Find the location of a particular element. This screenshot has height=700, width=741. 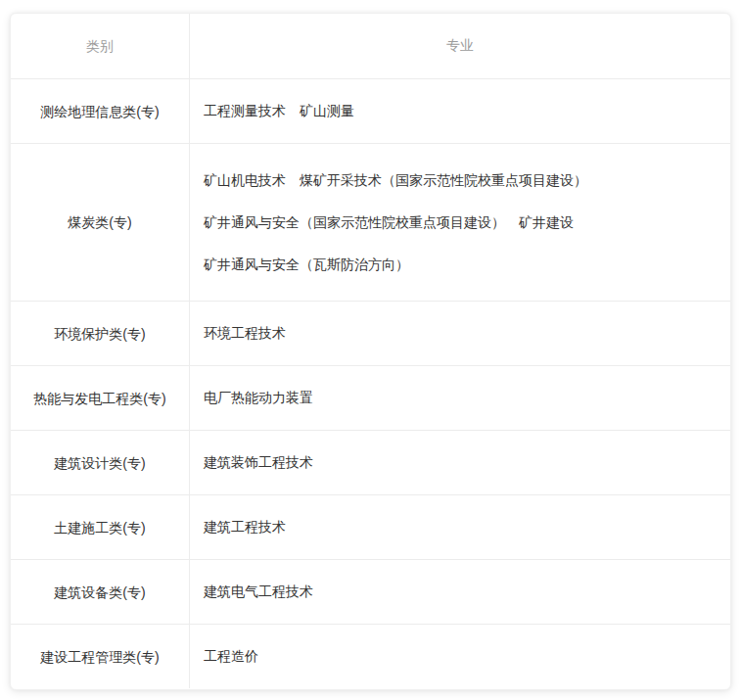

major-line: 工程测量技术 矿山测量 is located at coordinates (457, 112).